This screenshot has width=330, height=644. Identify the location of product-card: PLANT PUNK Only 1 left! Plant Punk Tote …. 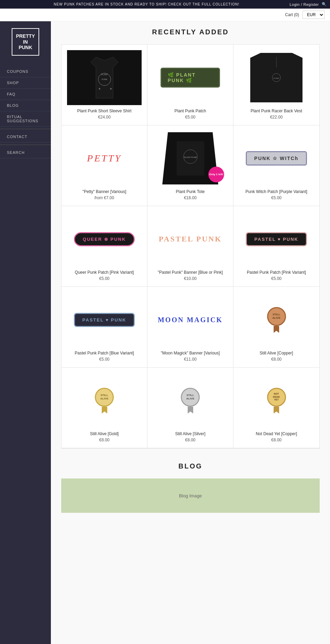
(190, 166).